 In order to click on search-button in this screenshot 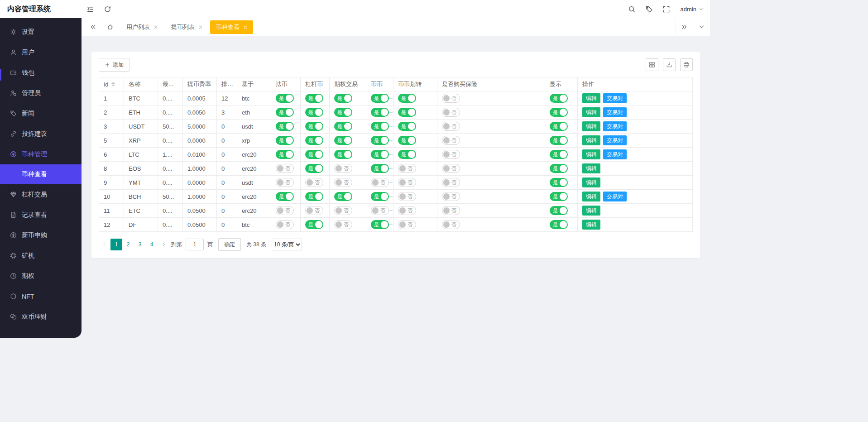, I will do `click(632, 9)`.